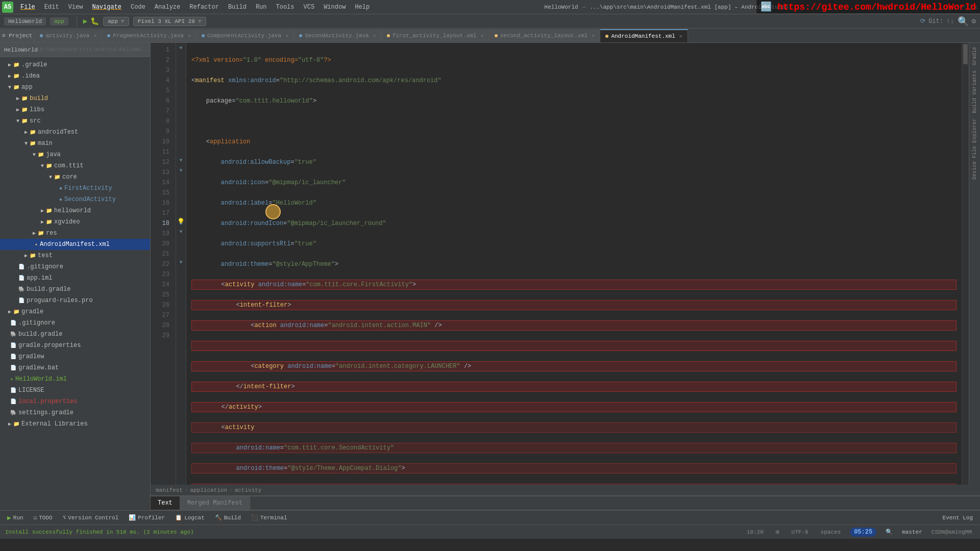 The image size is (980, 551). What do you see at coordinates (950, 21) in the screenshot?
I see `vcs-actions: ↑↓` at bounding box center [950, 21].